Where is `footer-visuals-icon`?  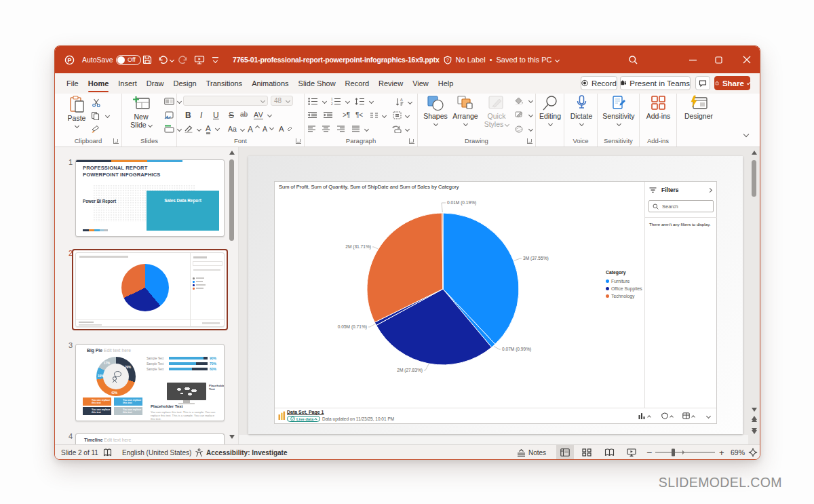 footer-visuals-icon is located at coordinates (644, 416).